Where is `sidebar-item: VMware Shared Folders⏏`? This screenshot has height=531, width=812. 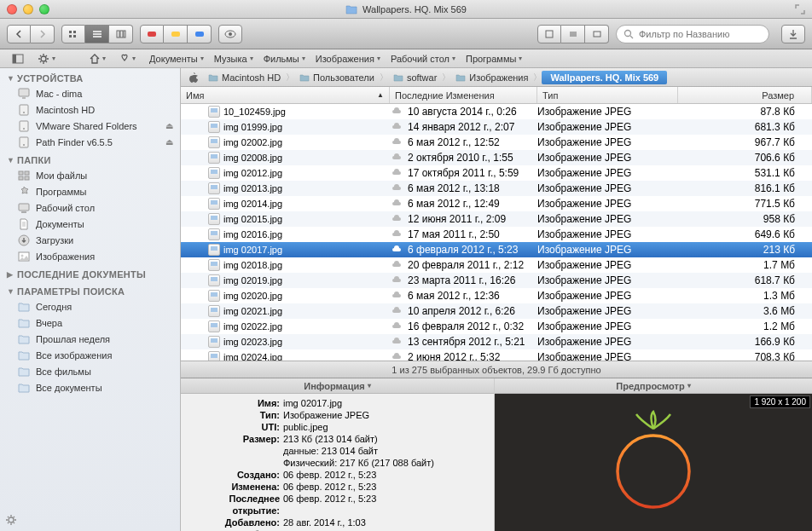
sidebar-item: VMware Shared Folders⏏ is located at coordinates (90, 126).